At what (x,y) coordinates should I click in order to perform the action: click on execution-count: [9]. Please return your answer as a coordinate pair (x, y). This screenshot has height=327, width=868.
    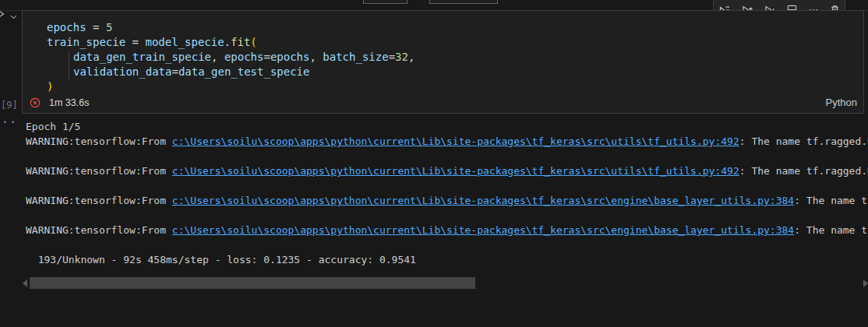
    Looking at the image, I should click on (9, 105).